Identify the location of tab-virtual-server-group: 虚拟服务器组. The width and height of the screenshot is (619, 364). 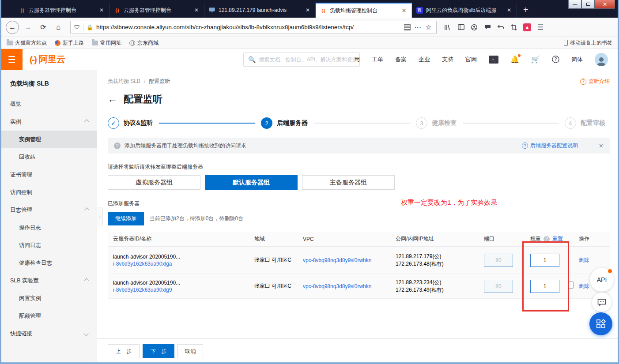
(154, 183).